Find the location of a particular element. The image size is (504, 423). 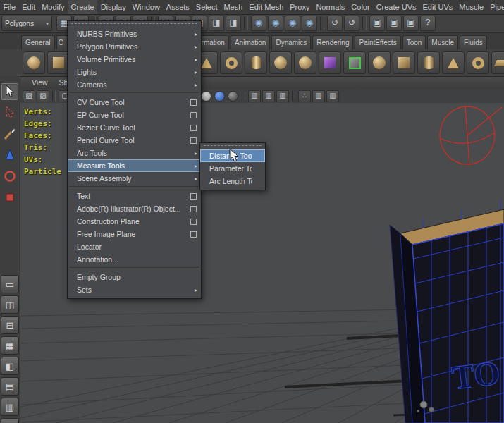

create-menu-item-pencil-curve-tool: Pencil Curve Tool is located at coordinates (134, 140).